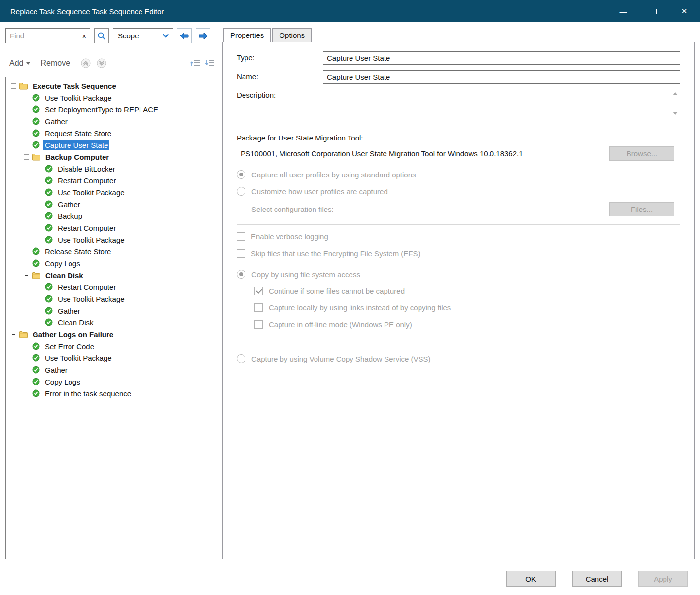 This screenshot has width=700, height=595. I want to click on remove-button: Remove, so click(55, 63).